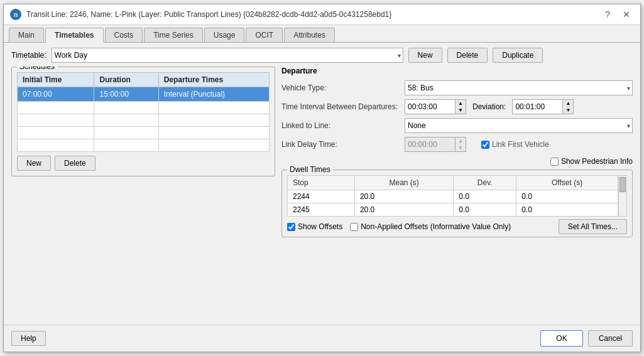 The width and height of the screenshot is (644, 356). Describe the element at coordinates (309, 35) in the screenshot. I see `tab-attributes: Attributes` at that location.